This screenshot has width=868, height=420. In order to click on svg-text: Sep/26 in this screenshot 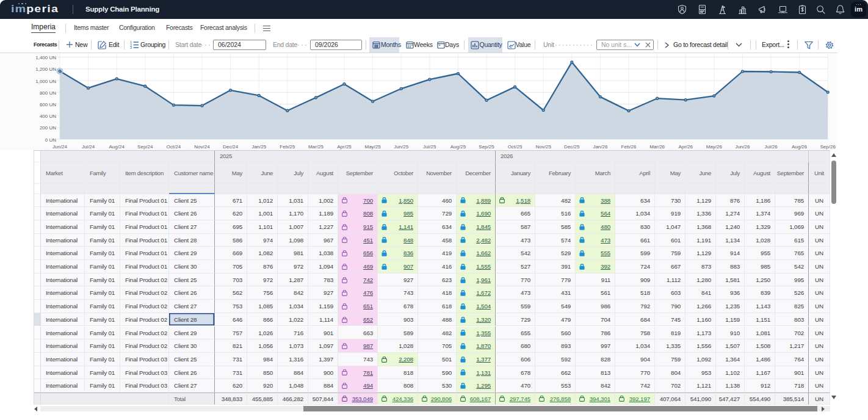, I will do `click(828, 147)`.